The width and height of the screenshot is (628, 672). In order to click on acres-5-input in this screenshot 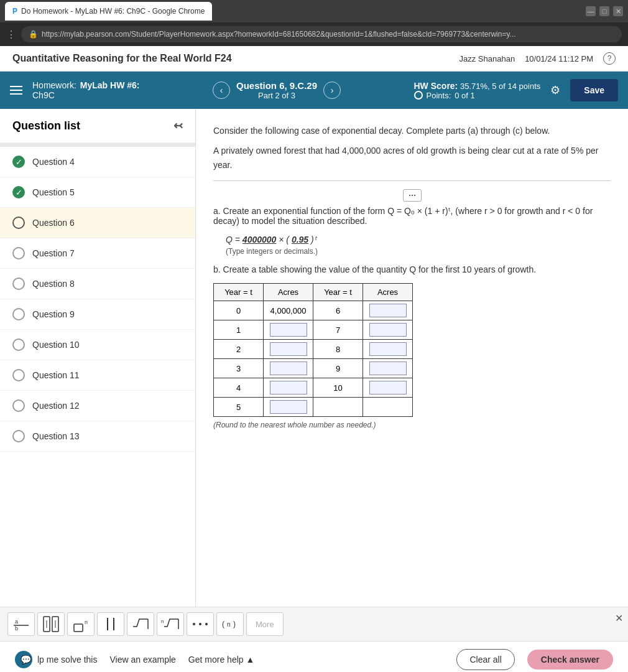, I will do `click(289, 407)`.